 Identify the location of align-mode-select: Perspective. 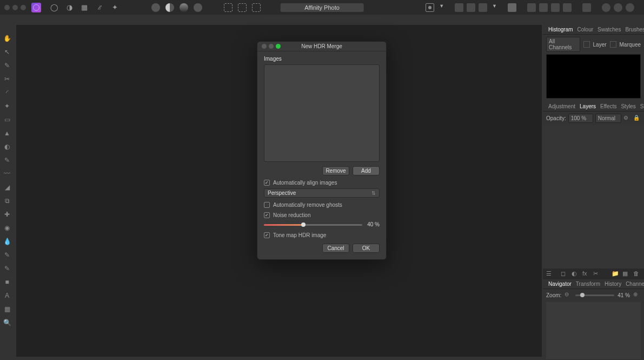
(322, 193).